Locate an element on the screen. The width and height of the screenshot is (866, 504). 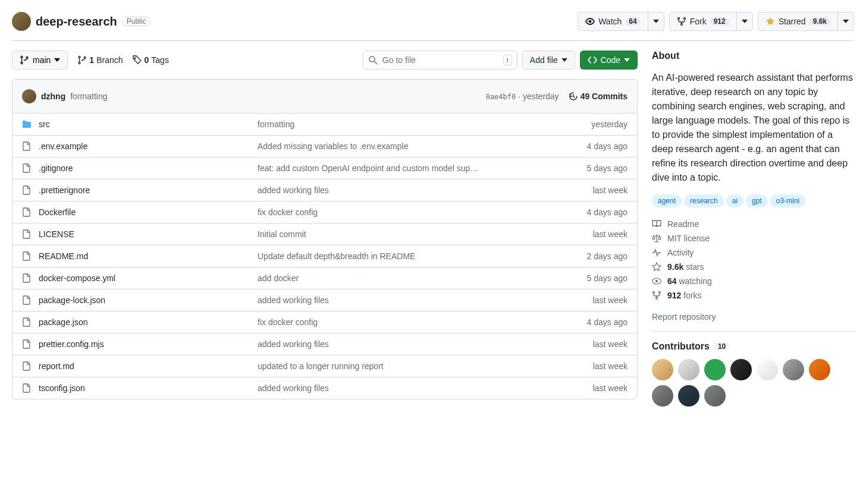
file-commit-message: updated to a longer running report is located at coordinates (321, 366).